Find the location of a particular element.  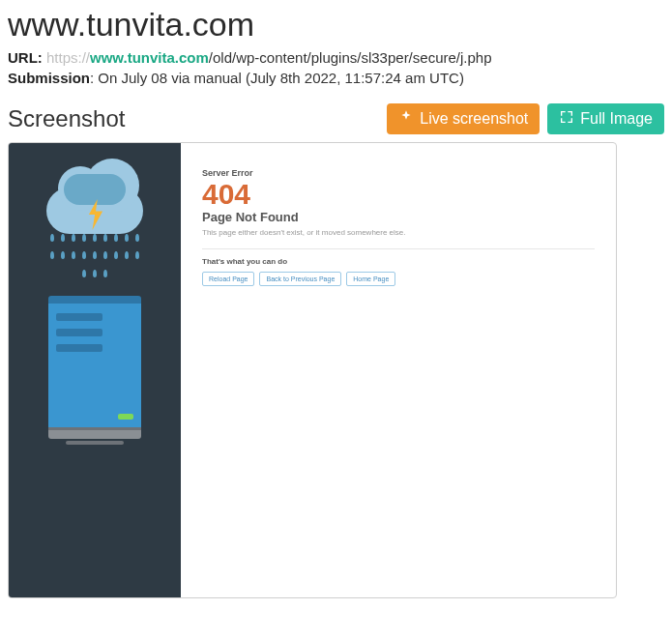

url-label: URL: is located at coordinates (25, 58).